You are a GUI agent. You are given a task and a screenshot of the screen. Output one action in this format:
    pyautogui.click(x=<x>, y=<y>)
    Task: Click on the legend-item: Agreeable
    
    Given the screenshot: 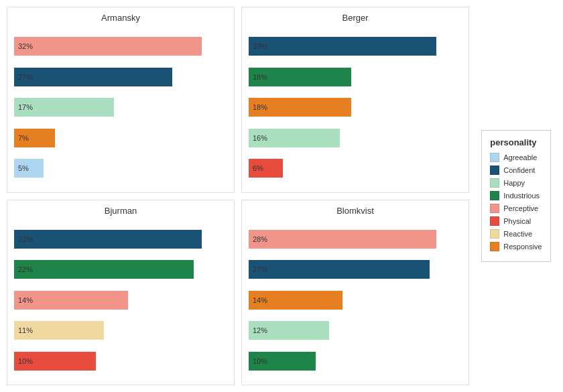 What is the action you would take?
    pyautogui.click(x=516, y=157)
    